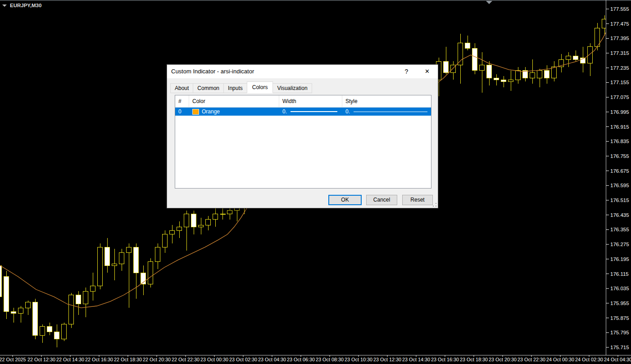 This screenshot has width=631, height=364. I want to click on col-header-style: Style, so click(386, 101).